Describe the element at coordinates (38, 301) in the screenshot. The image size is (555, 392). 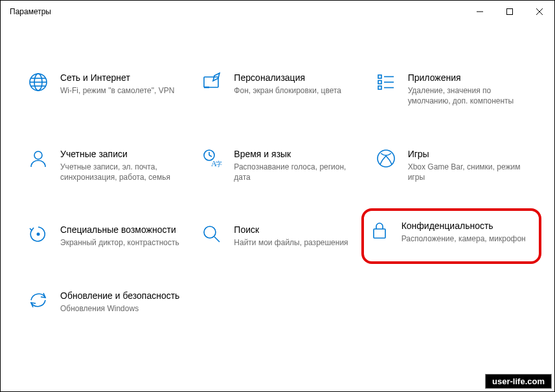
I see `sync-icon` at that location.